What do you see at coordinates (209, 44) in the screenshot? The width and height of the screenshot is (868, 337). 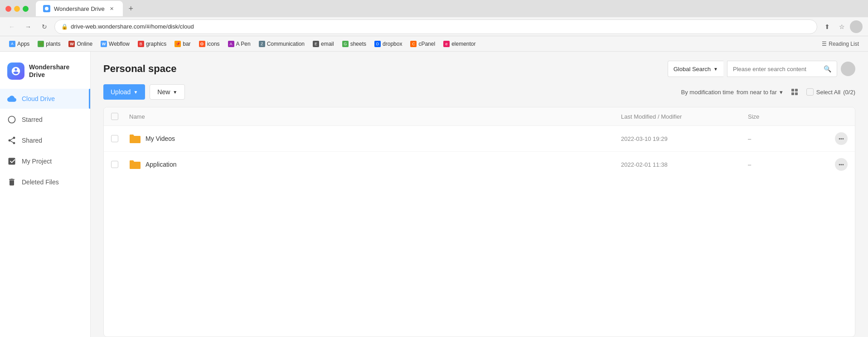 I see `bookmark-icons: O icons` at bounding box center [209, 44].